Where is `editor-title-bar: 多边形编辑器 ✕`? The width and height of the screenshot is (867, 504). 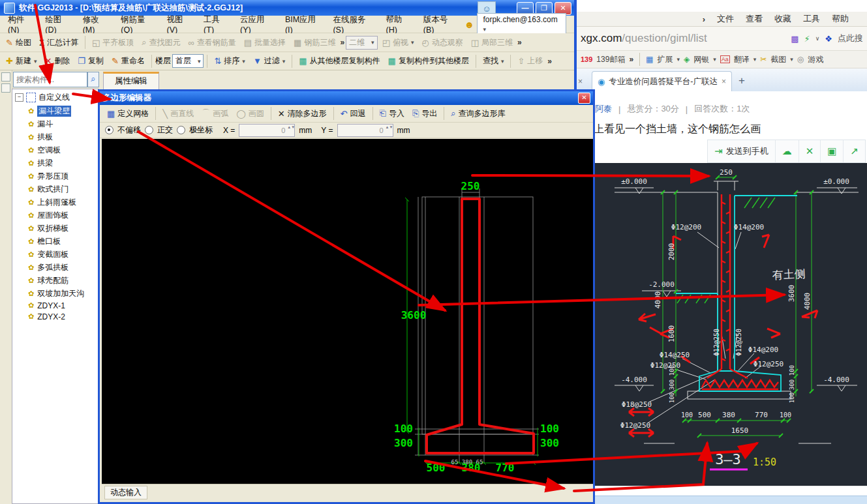
editor-title-bar: 多边形编辑器 ✕ is located at coordinates (346, 98).